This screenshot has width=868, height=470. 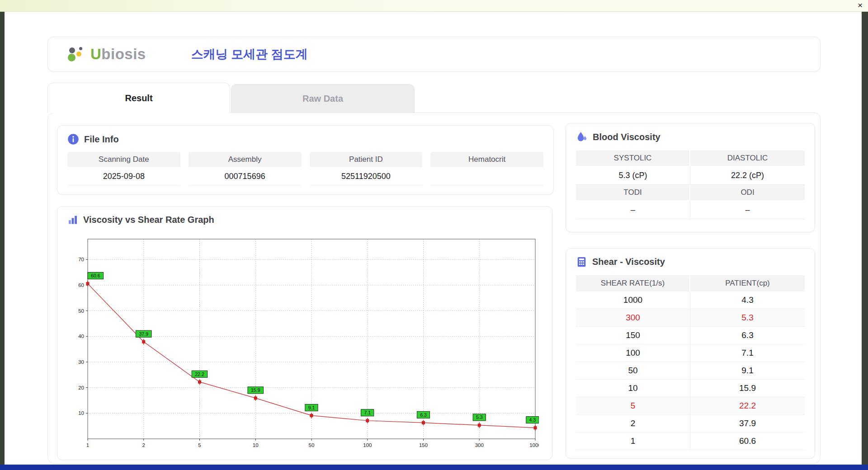 What do you see at coordinates (487, 169) in the screenshot?
I see `field-hematocrit: Hematocrit` at bounding box center [487, 169].